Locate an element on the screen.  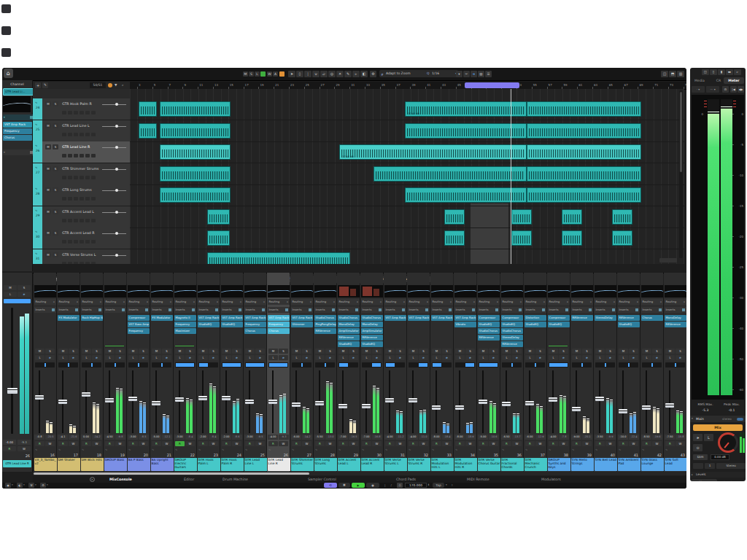
insert-slot: StudioChorus is located at coordinates (349, 318).